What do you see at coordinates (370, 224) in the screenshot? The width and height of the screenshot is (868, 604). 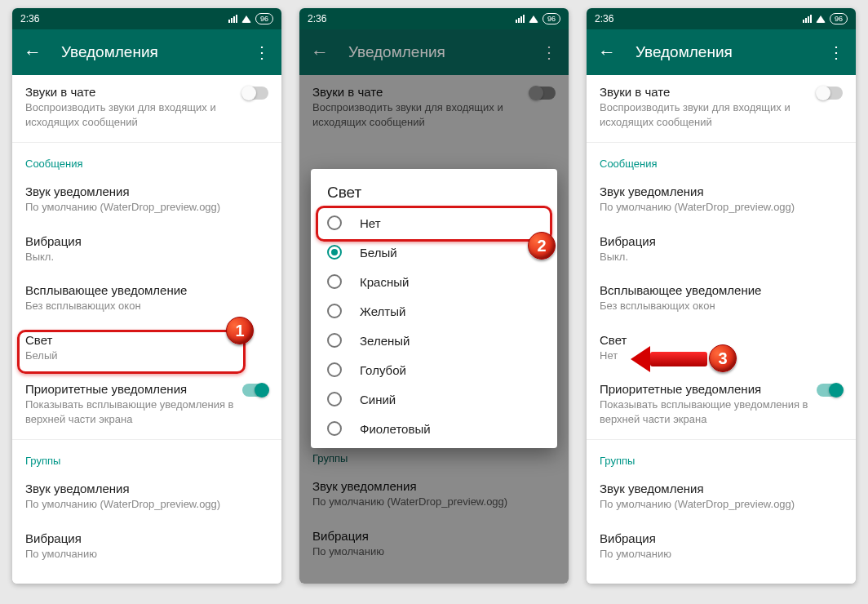 I see `option-label: Нет` at bounding box center [370, 224].